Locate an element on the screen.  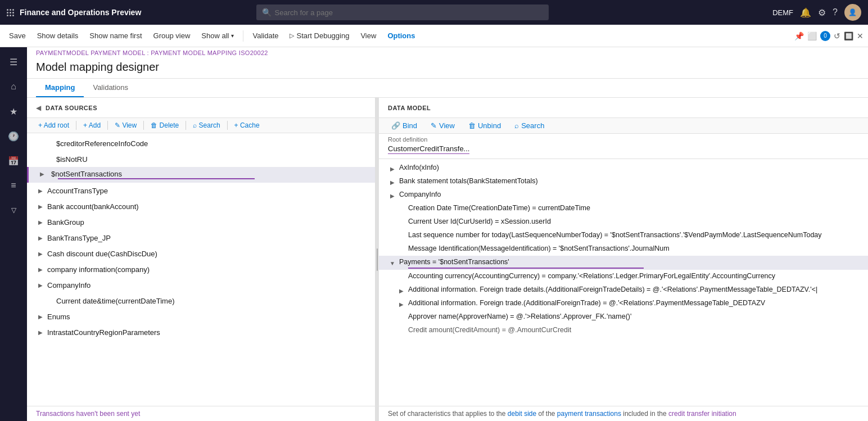
sidebar-star-icon: ★ is located at coordinates (13, 111).